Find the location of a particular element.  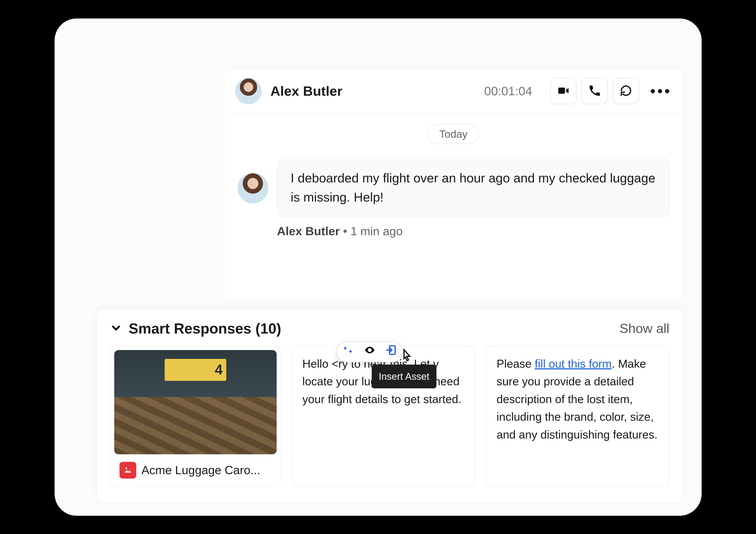

sparkle-icon is located at coordinates (348, 352).